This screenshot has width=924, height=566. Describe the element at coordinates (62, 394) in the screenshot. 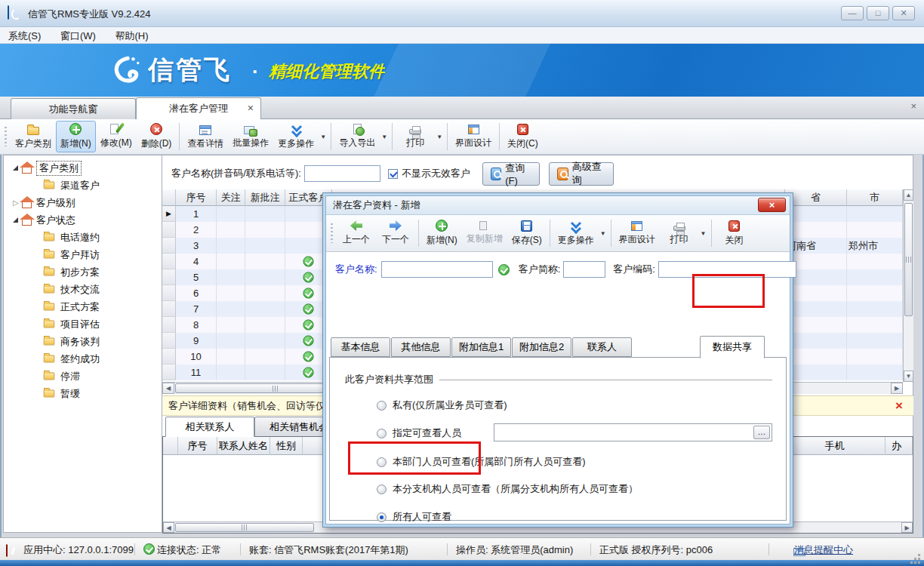

I see `tree-item-status: 暂缓` at that location.